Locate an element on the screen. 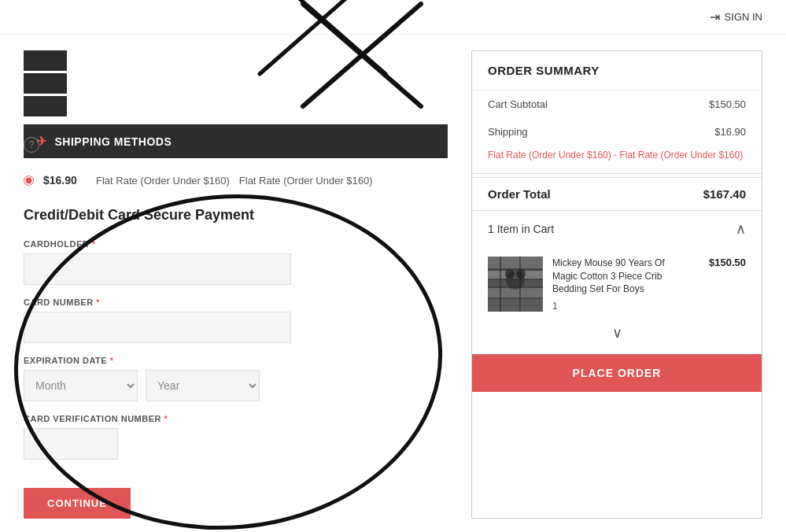 This screenshot has height=532, width=786. continue-button: CONTINUE is located at coordinates (77, 504).